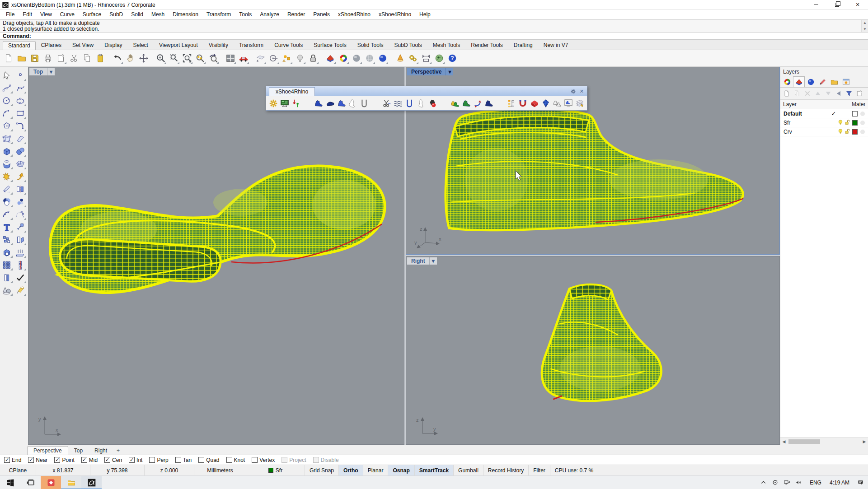  Describe the element at coordinates (387, 103) in the screenshot. I see `xshoe-trim-curves-icon` at that location.